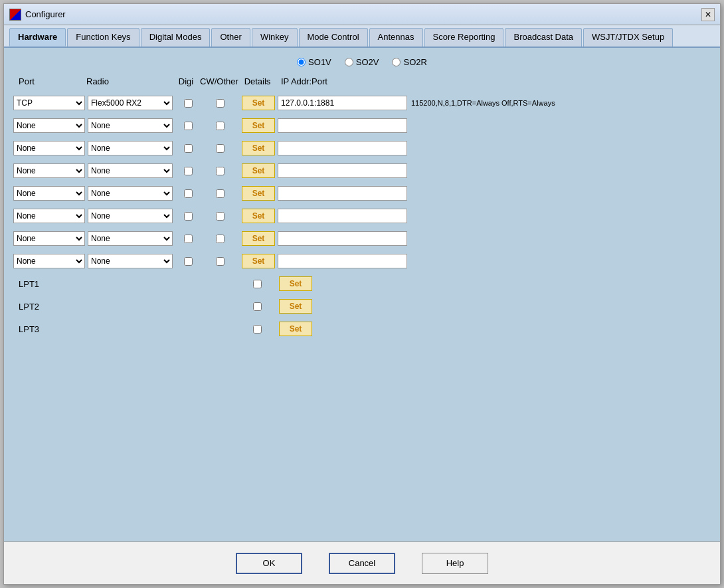 This screenshot has height=588, width=724. Describe the element at coordinates (130, 81) in the screenshot. I see `col-header-radio: Radio` at that location.